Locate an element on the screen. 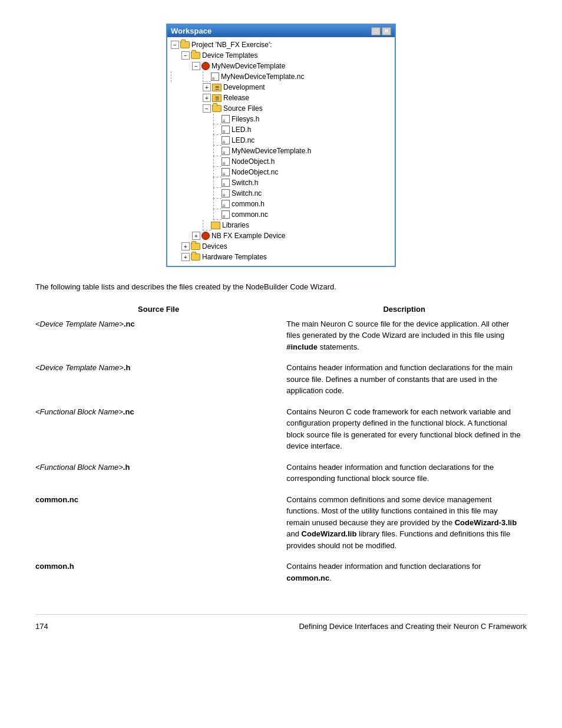 This screenshot has height=728, width=562. tree-item-release: + ☰ Release is located at coordinates (281, 98).